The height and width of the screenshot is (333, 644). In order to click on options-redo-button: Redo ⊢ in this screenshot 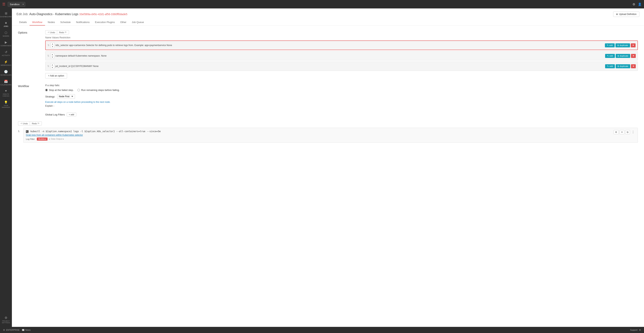, I will do `click(63, 32)`.